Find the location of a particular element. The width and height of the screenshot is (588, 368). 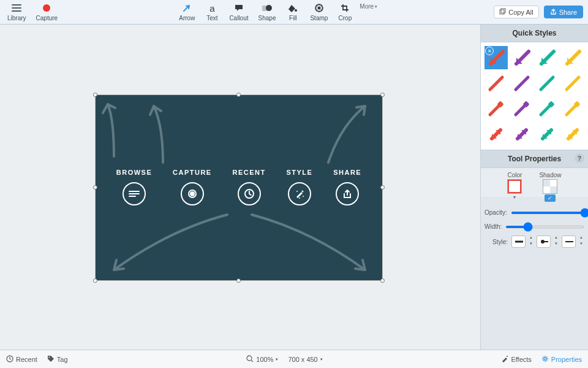

tool-callout: Callout is located at coordinates (239, 12).